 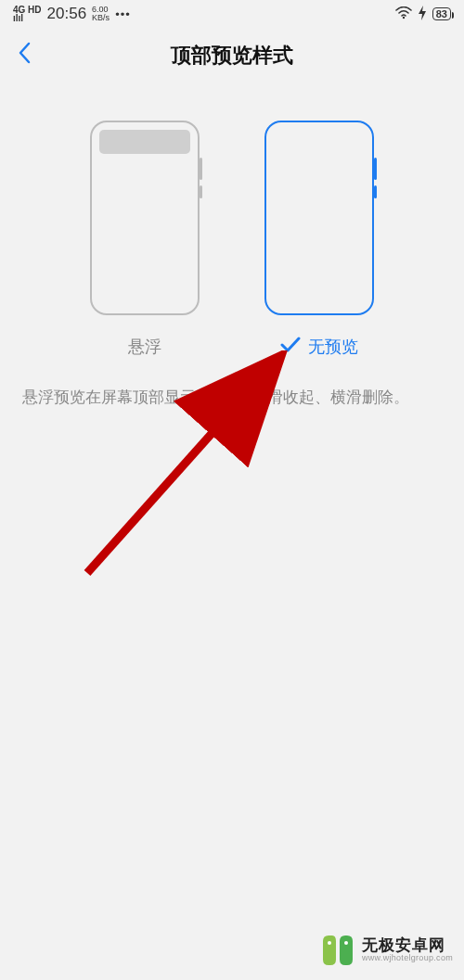 I want to click on phone-preview-none, so click(x=319, y=218).